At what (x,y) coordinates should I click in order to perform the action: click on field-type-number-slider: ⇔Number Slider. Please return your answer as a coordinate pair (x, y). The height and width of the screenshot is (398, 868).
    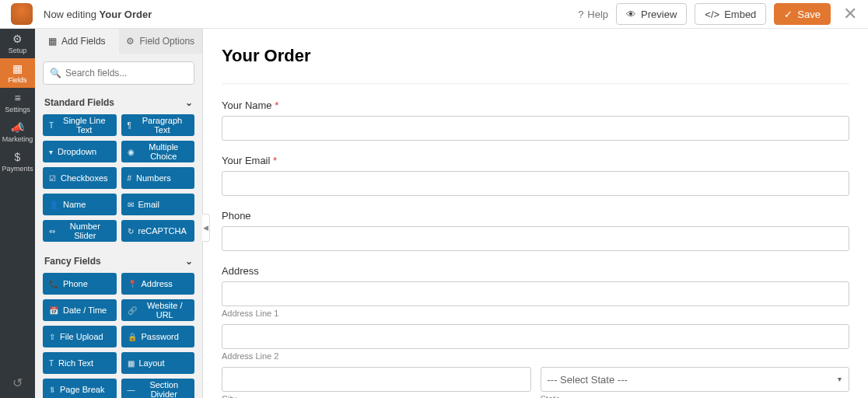
    Looking at the image, I should click on (79, 231).